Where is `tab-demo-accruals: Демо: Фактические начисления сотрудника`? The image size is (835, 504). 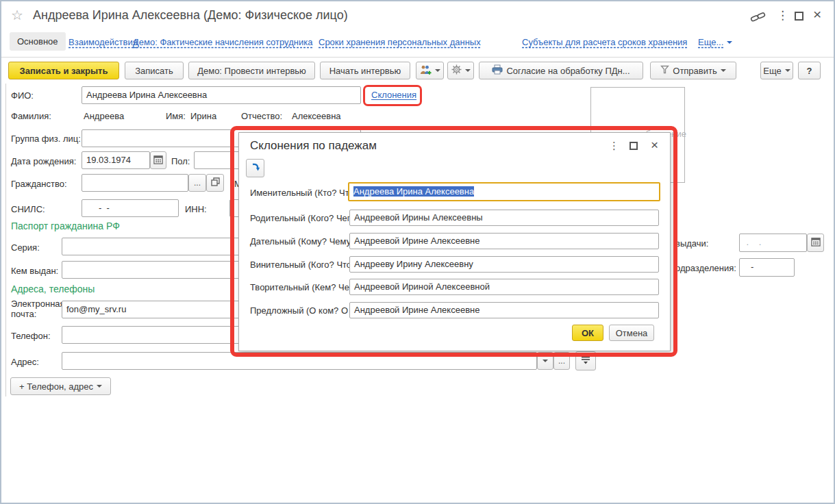 tab-demo-accruals: Демо: Фактические начисления сотрудника is located at coordinates (223, 42).